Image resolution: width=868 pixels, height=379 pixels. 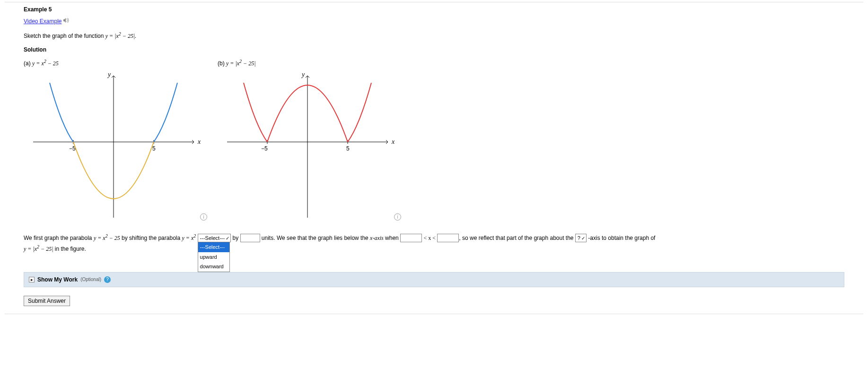 I want to click on expand-icon: ▸, so click(x=32, y=280).